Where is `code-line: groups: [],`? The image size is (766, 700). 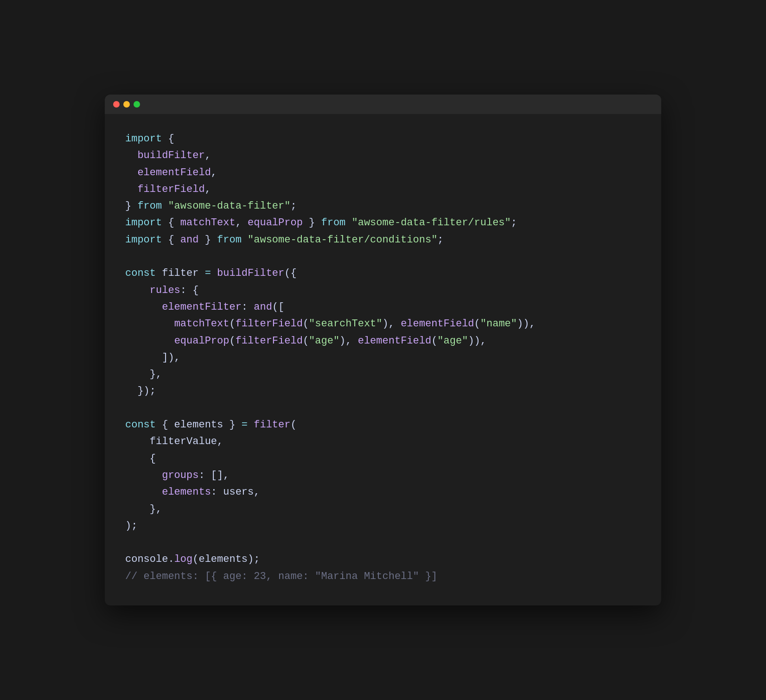 code-line: groups: [], is located at coordinates (383, 476).